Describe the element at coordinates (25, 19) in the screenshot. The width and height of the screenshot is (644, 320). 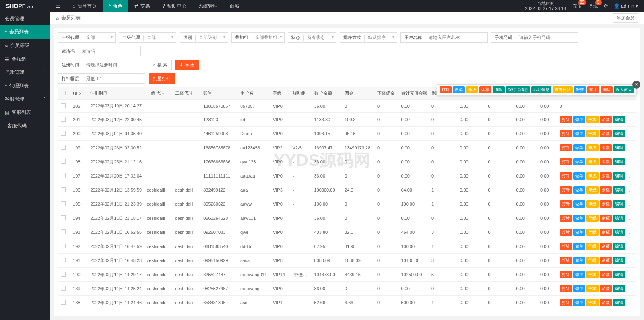
I see `sidebar-会员管理: 会员管理ˇ` at that location.